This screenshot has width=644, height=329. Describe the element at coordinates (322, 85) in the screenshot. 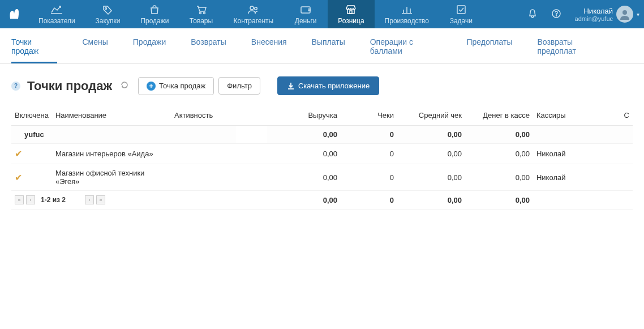

I see `toolbar: ? Точки продаж +Точка продаж Фильтр Скач…` at that location.